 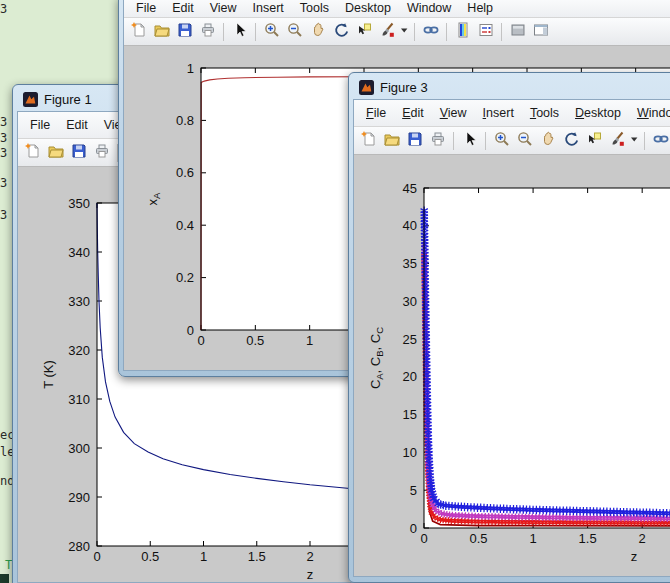 I want to click on insert-legend-icon, so click(x=486, y=32).